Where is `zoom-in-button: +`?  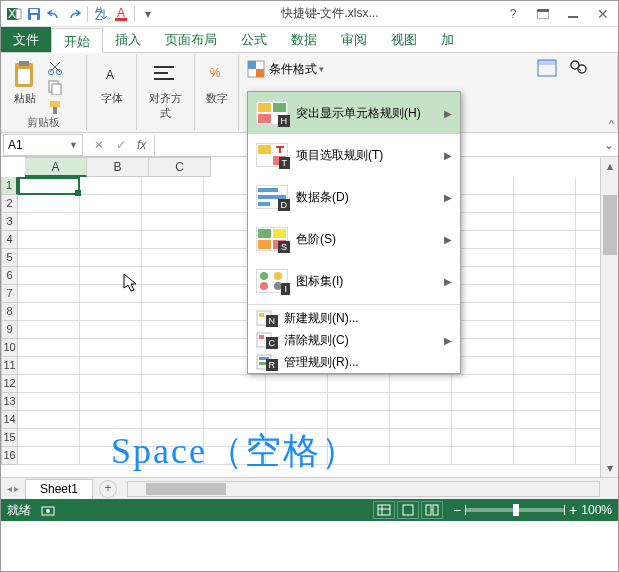
zoom-in-button: + is located at coordinates (573, 510).